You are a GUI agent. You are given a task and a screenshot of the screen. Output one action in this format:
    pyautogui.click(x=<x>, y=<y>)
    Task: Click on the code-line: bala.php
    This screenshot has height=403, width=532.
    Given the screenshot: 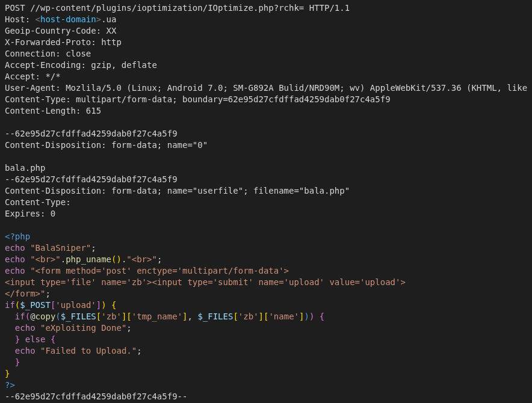 What is the action you would take?
    pyautogui.click(x=25, y=168)
    